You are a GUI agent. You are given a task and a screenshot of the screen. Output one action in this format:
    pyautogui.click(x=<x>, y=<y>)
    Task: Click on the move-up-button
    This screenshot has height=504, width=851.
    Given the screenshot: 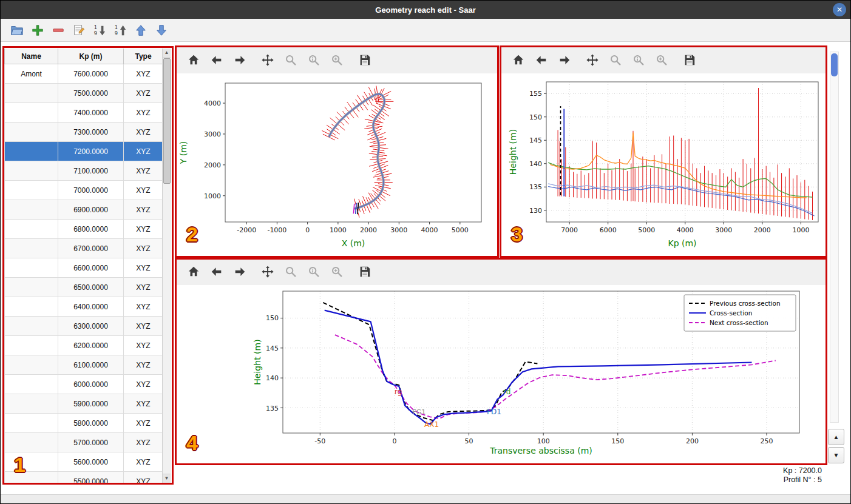 What is the action you would take?
    pyautogui.click(x=141, y=30)
    